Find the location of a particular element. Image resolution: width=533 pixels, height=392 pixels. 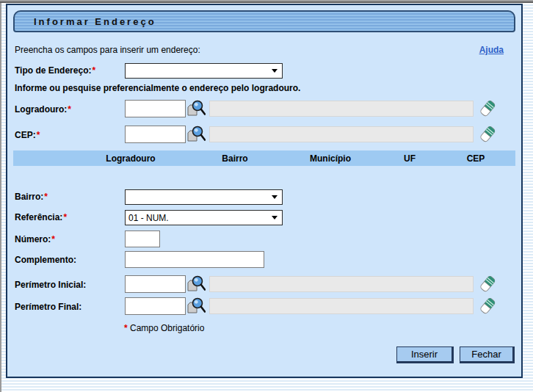

dialog-titlebar: Informar Endereço is located at coordinates (264, 21).